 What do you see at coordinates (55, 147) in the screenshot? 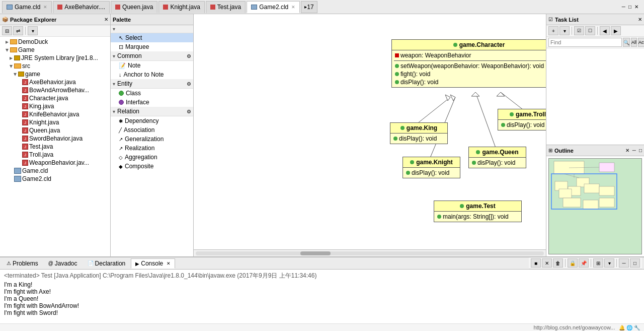
I see `tree-item-test: ▸ J Test.java` at bounding box center [55, 147].